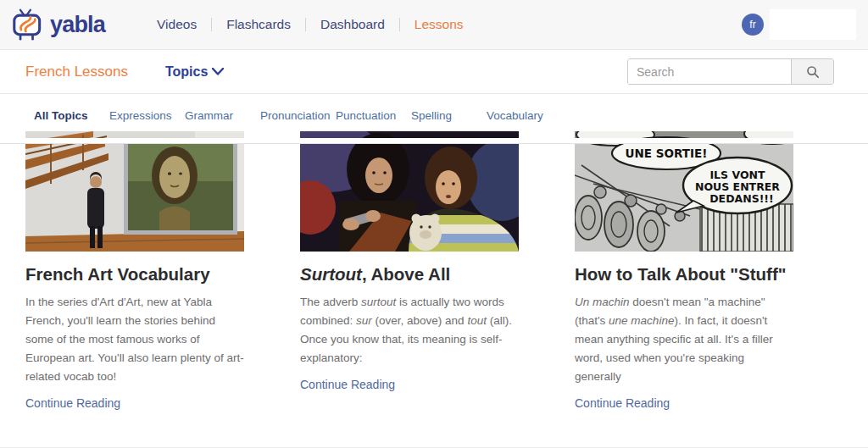 Image resolution: width=868 pixels, height=448 pixels. What do you see at coordinates (684, 340) in the screenshot?
I see `card-description: Un machin doesn't mean "a machine" (that…` at bounding box center [684, 340].